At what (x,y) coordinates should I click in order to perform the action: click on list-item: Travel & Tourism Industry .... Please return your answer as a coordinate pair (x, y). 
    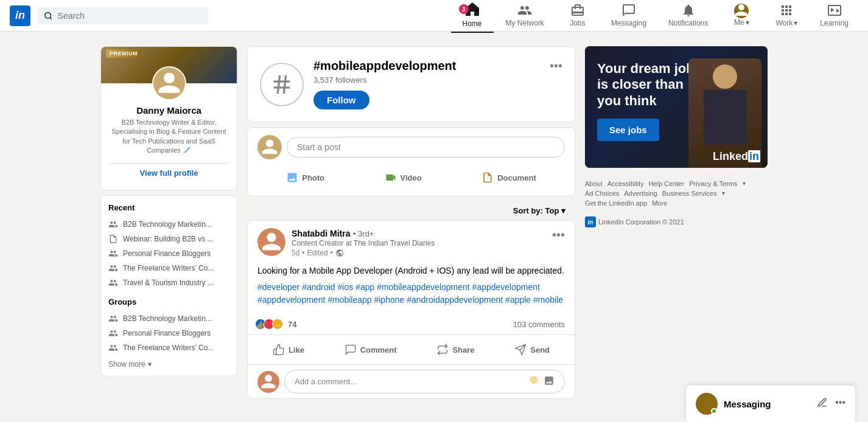
    Looking at the image, I should click on (169, 283).